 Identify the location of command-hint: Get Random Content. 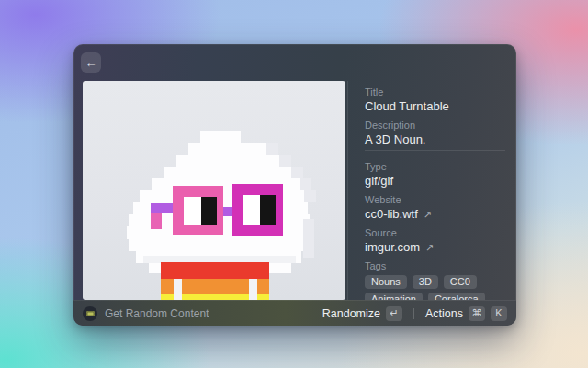
(209, 314).